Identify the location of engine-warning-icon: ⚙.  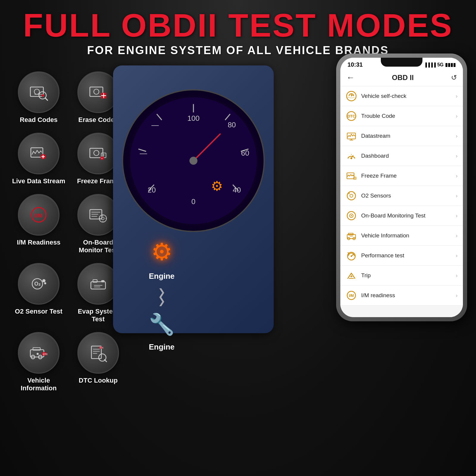
(162, 252).